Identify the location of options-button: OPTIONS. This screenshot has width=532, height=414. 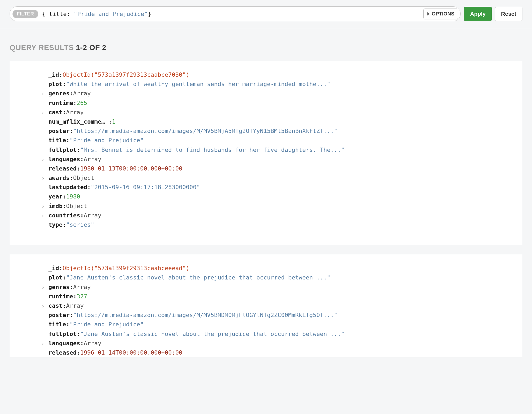
(441, 14).